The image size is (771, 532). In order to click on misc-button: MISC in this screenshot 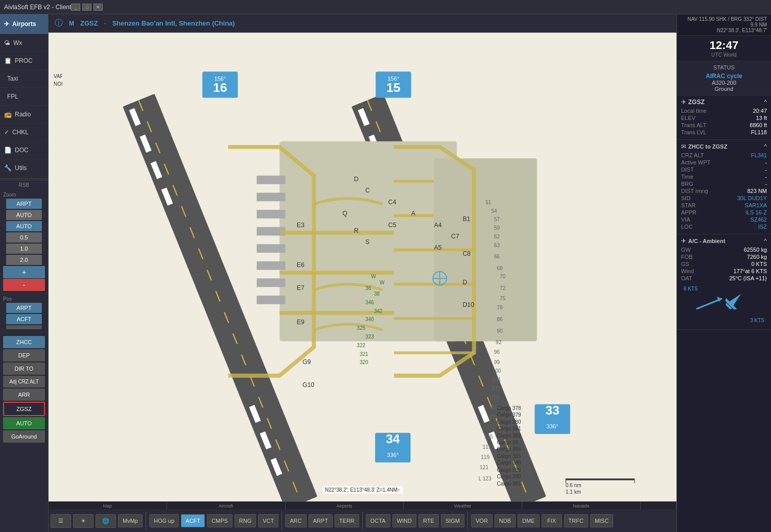, I will do `click(602, 521)`.